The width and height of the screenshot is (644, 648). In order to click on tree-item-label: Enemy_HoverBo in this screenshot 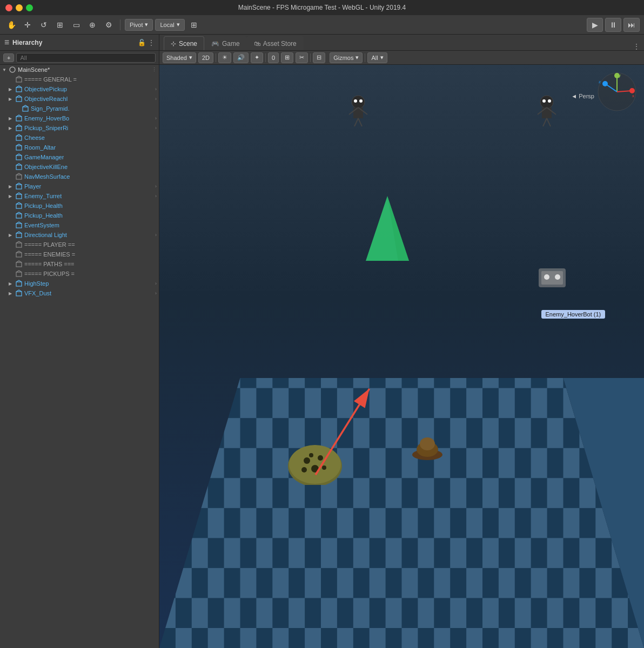, I will do `click(46, 118)`.